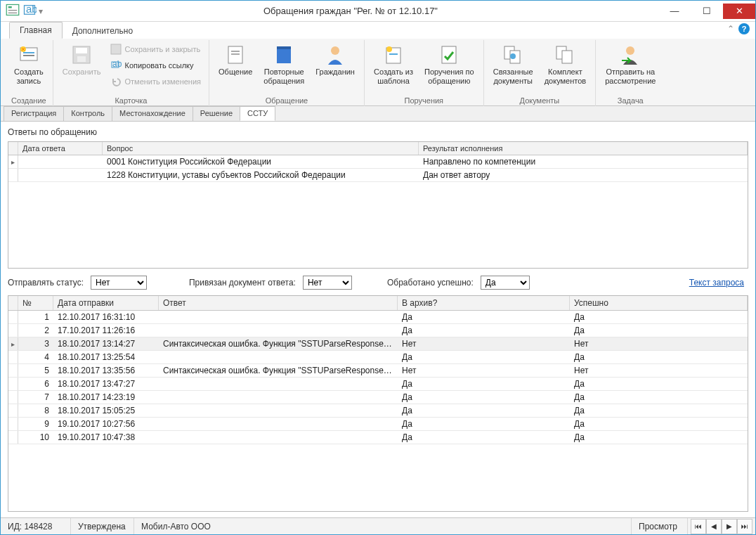  Describe the element at coordinates (278, 303) in the screenshot. I see `log-header-answer: Ответ` at that location.